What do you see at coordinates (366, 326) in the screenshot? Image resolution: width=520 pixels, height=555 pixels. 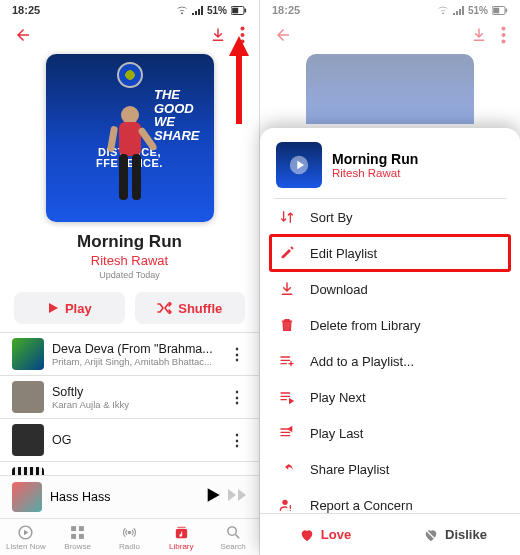 I see `menu-label: Delete from Library` at bounding box center [366, 326].